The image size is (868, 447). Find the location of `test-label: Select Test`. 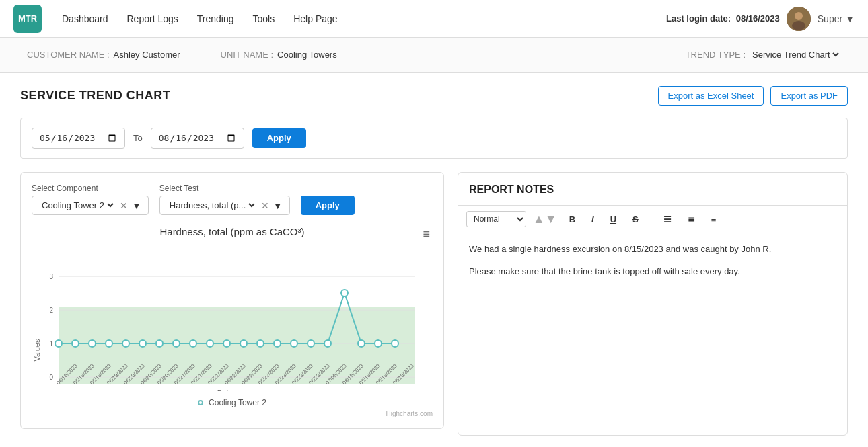

test-label: Select Test is located at coordinates (225, 188).